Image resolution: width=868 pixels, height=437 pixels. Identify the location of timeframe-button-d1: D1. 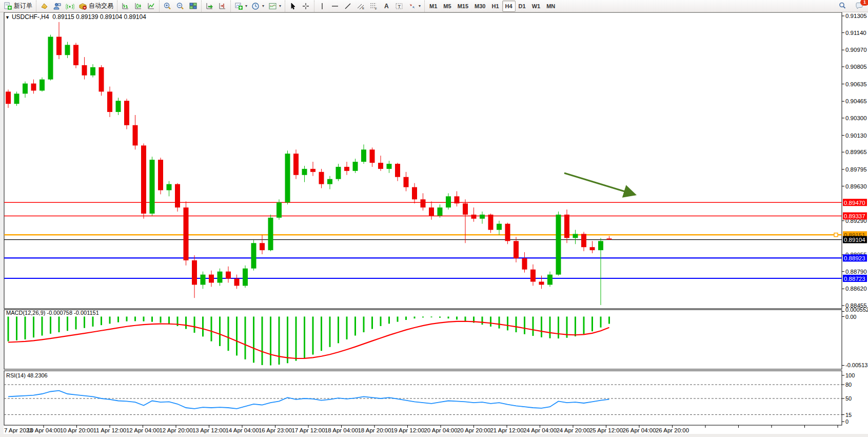
(522, 6).